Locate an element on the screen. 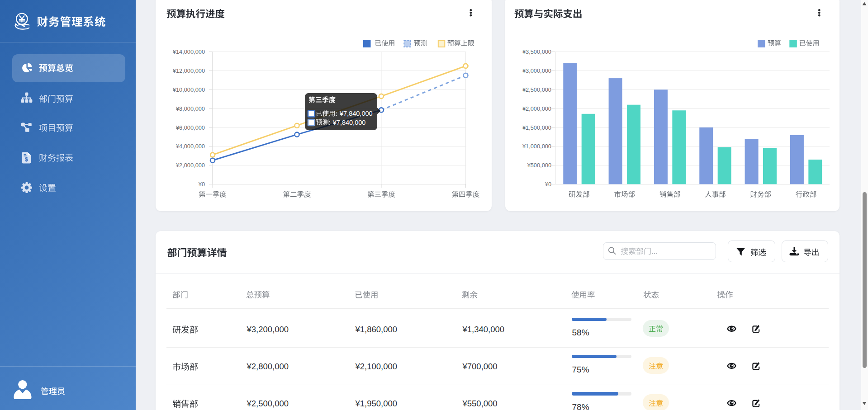 This screenshot has width=868, height=410. svg-text: ¥500,000 is located at coordinates (539, 165).